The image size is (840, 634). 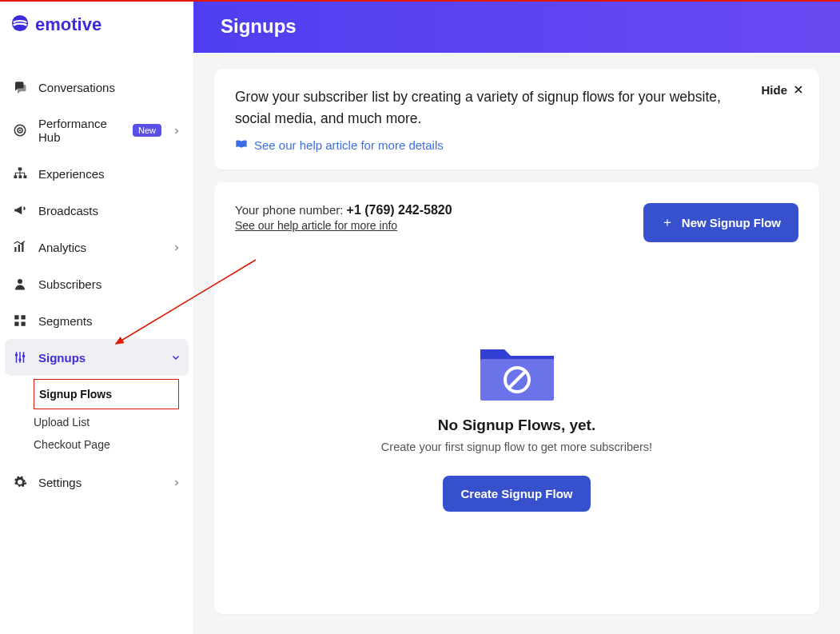 What do you see at coordinates (97, 284) in the screenshot?
I see `sidebar-item-subscribers: Subscribers` at bounding box center [97, 284].